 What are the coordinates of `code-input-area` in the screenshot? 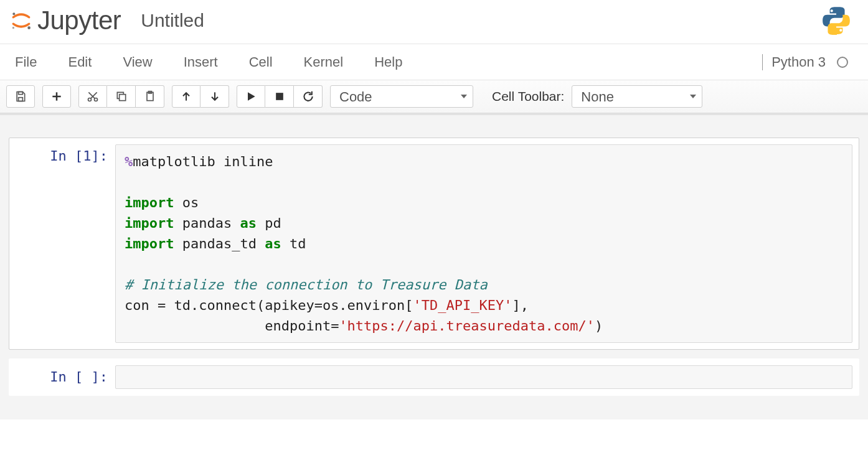 It's located at (484, 377).